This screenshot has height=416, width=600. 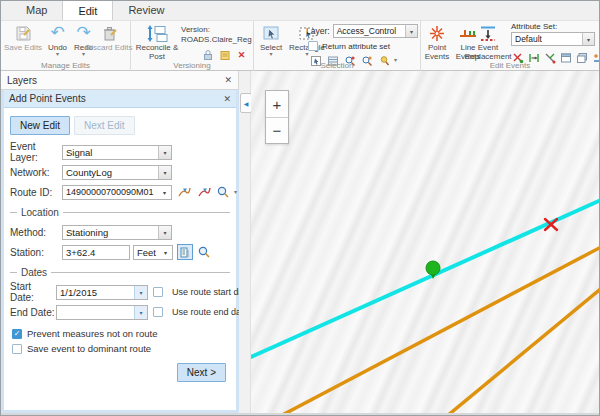 I want to click on event-layer-select: Signal ▾, so click(x=117, y=152).